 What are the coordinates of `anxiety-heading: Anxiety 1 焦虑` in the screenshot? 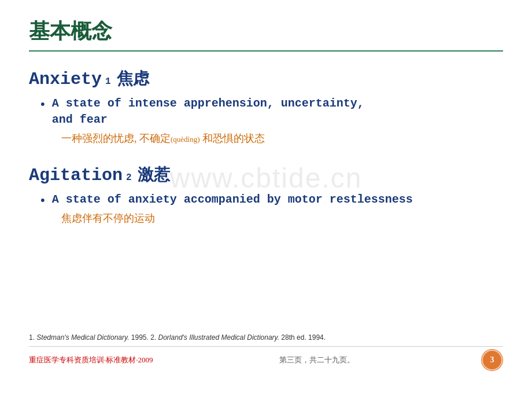 It's located at (266, 79).